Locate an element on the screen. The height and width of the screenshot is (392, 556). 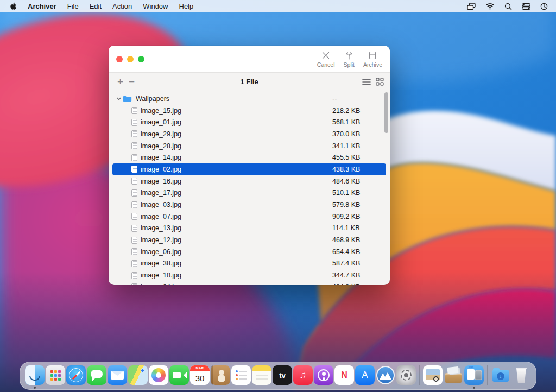
remove-file-button: − is located at coordinates (131, 82).